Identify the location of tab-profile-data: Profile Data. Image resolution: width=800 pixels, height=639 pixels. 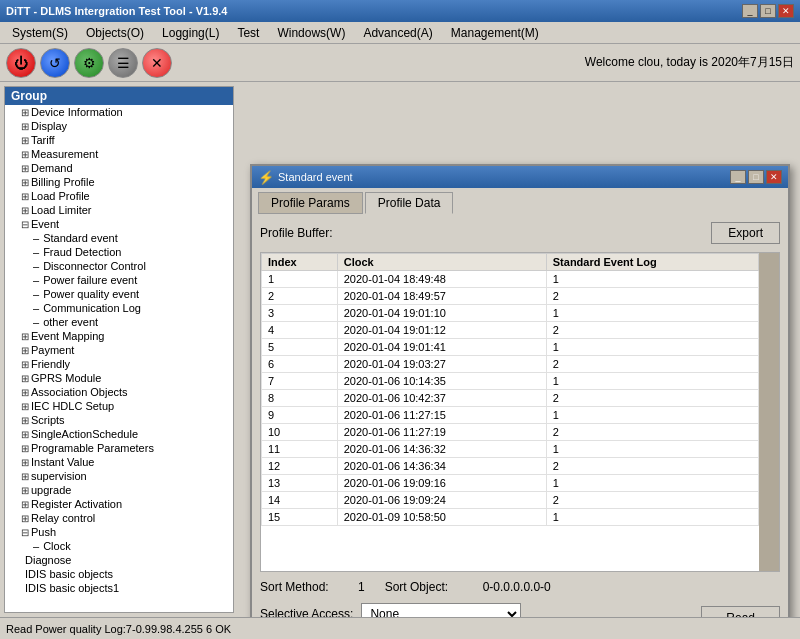
(410, 203).